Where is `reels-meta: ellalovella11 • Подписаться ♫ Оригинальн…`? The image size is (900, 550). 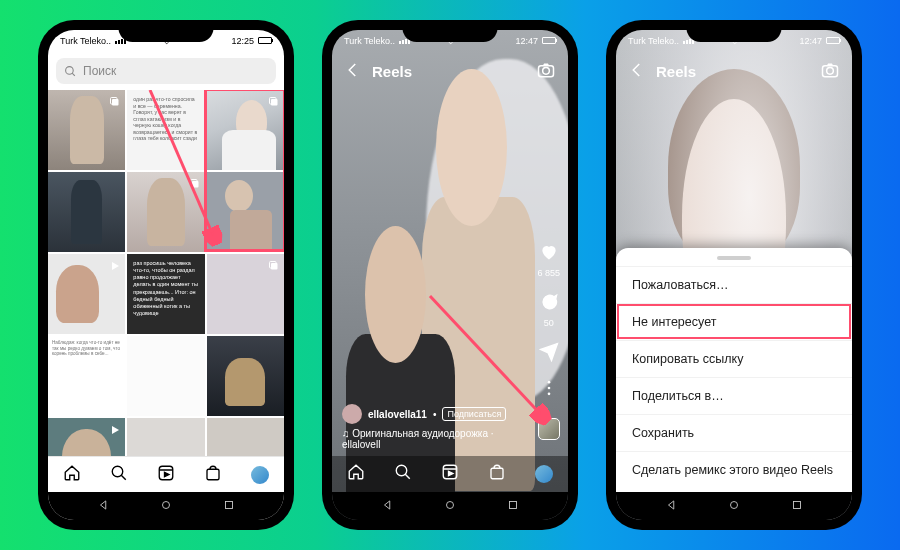 reels-meta: ellalovella11 • Подписаться ♫ Оригинальн… is located at coordinates (430, 427).